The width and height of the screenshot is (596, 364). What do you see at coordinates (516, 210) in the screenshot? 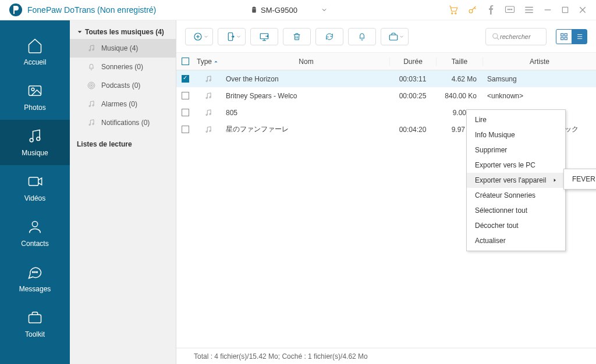
I see `ctx-select-all: Sélectionner tout` at bounding box center [516, 210].